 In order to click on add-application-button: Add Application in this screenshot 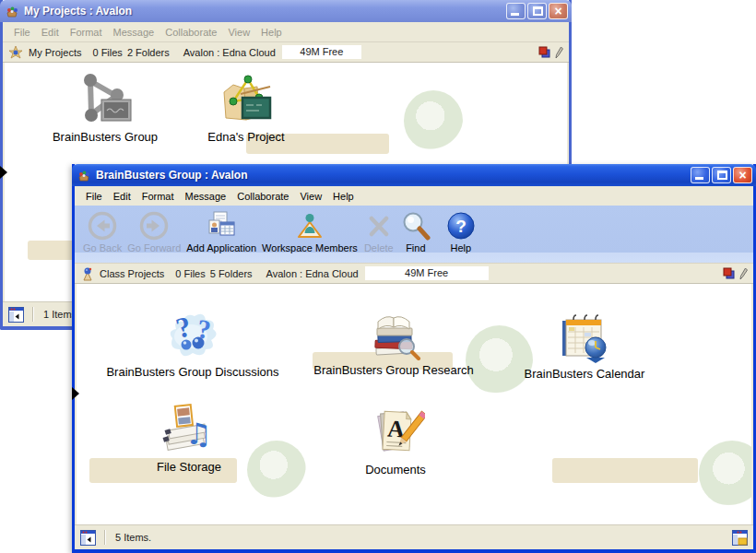, I will do `click(221, 232)`.